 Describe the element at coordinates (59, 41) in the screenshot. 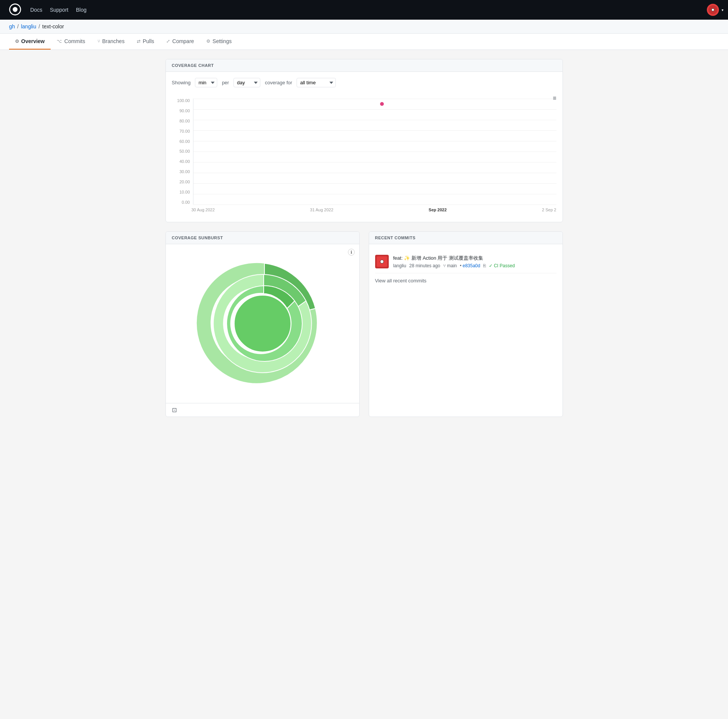

I see `commits-icon: ⌥` at that location.